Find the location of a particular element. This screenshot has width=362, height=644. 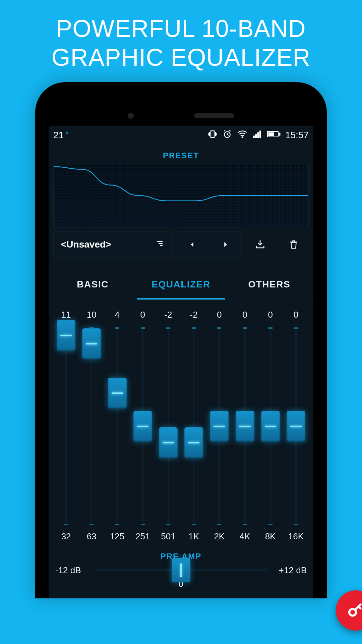

eq-freq-label: 32 is located at coordinates (66, 537).